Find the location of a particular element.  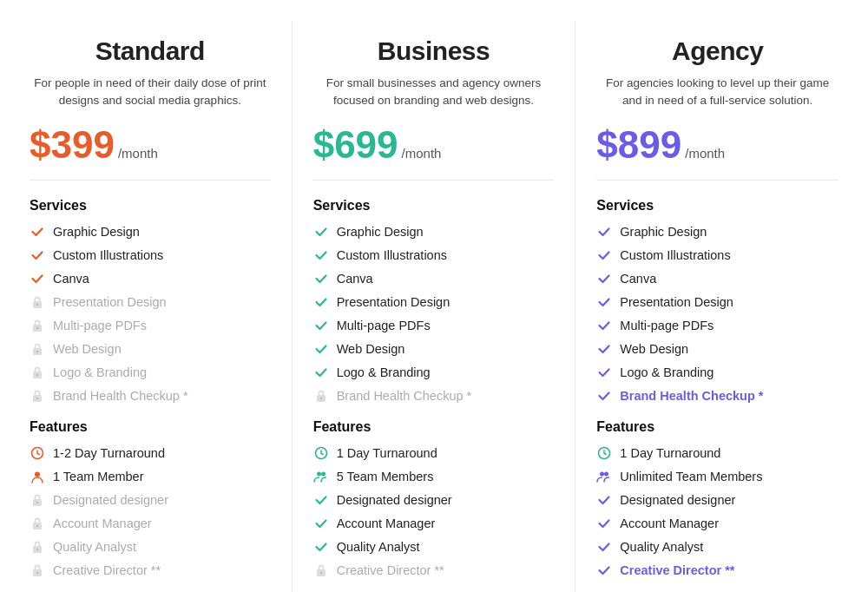

list-item: 5 Team Members is located at coordinates (434, 477).